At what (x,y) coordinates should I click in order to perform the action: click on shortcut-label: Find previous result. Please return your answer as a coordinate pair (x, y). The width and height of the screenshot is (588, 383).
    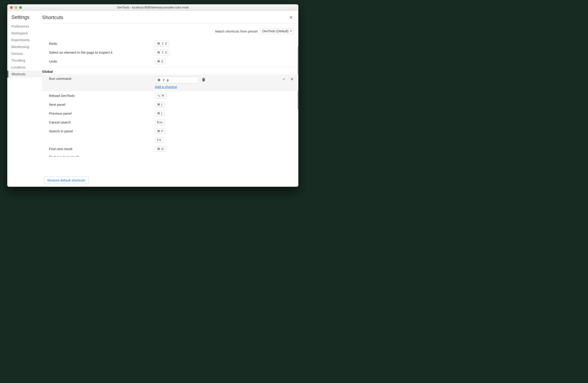
    Looking at the image, I should click on (99, 157).